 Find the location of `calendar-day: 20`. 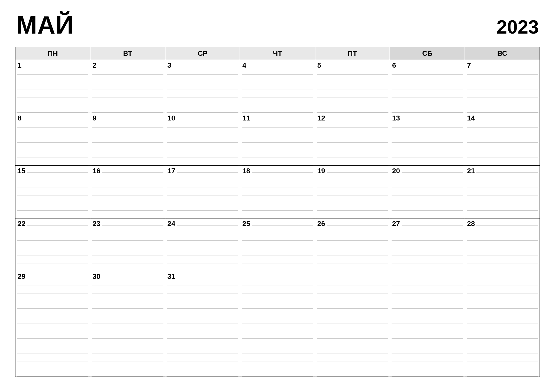

calendar-day: 20 is located at coordinates (427, 192).